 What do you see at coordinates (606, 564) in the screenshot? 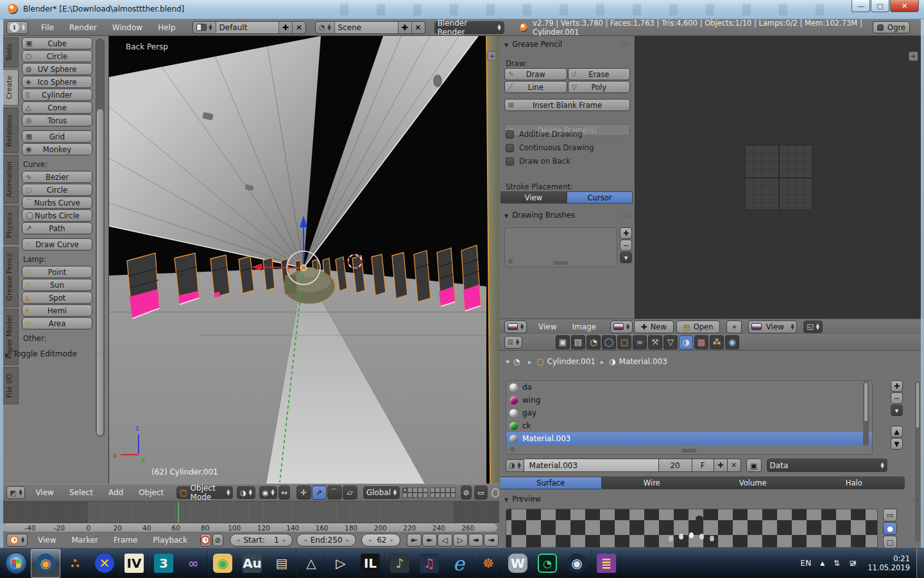
I see `taskbar-app-button: ≣` at bounding box center [606, 564].